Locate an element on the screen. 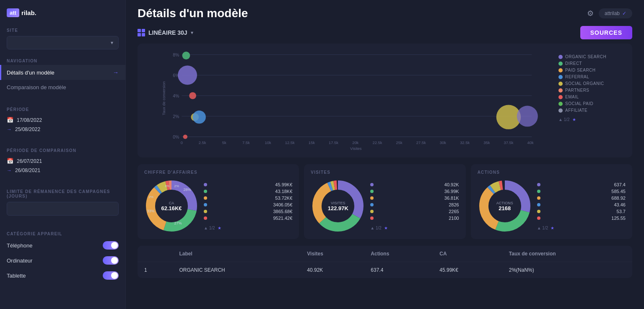 This screenshot has width=644, height=309. remanence-input: 365 is located at coordinates (63, 209).